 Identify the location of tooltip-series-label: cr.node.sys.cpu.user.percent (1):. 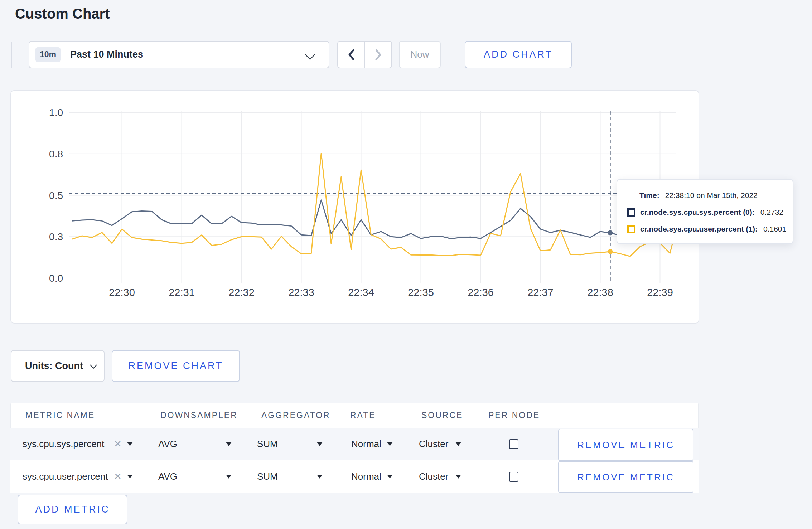
(699, 229).